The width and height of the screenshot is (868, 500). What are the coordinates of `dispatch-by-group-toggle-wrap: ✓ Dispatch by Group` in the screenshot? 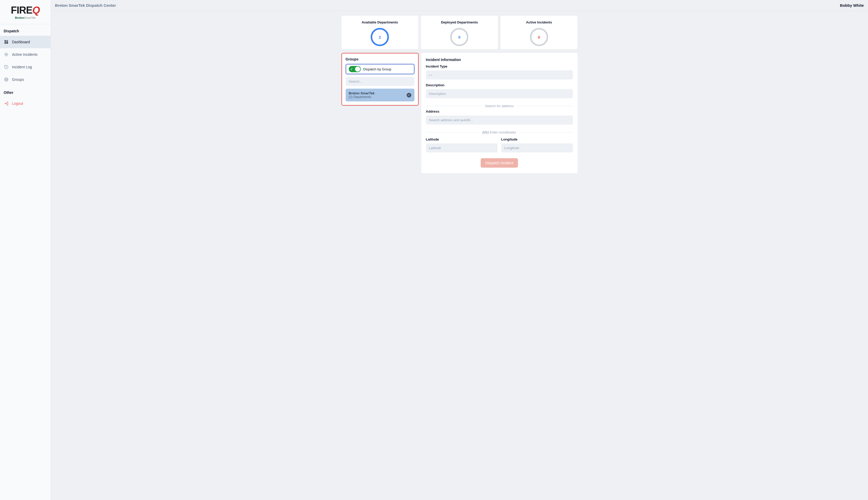 It's located at (380, 69).